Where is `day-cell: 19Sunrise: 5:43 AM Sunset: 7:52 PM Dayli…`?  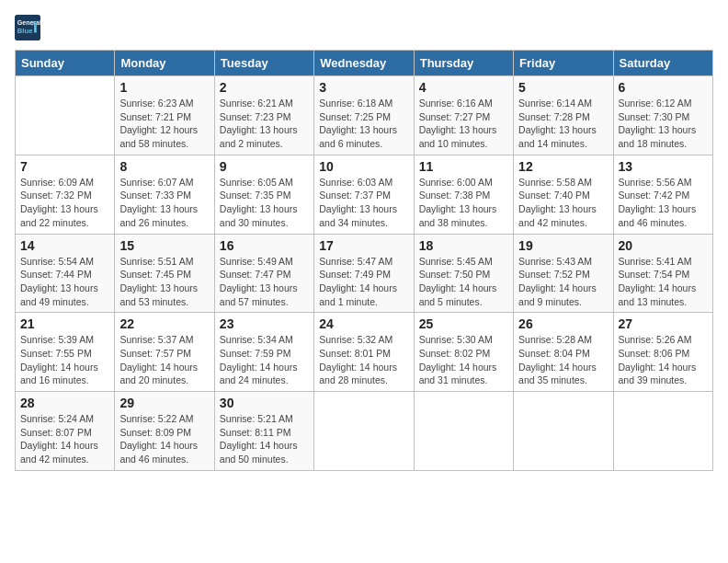
day-cell: 19Sunrise: 5:43 AM Sunset: 7:52 PM Dayli… is located at coordinates (563, 273).